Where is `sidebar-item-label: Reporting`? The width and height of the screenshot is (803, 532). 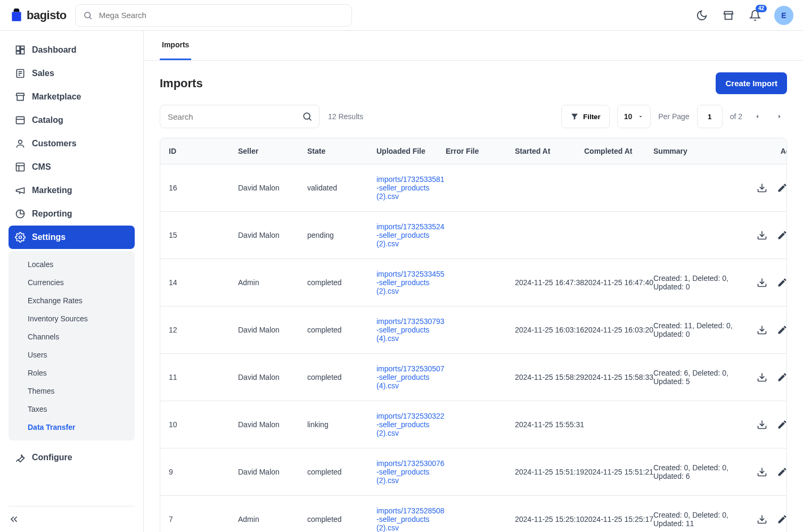 sidebar-item-label: Reporting is located at coordinates (52, 214).